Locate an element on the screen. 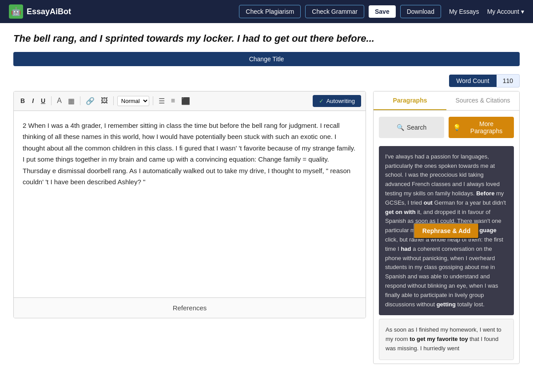 This screenshot has height=392, width=533. brand: 🤖 EssayAiBot is located at coordinates (40, 12).